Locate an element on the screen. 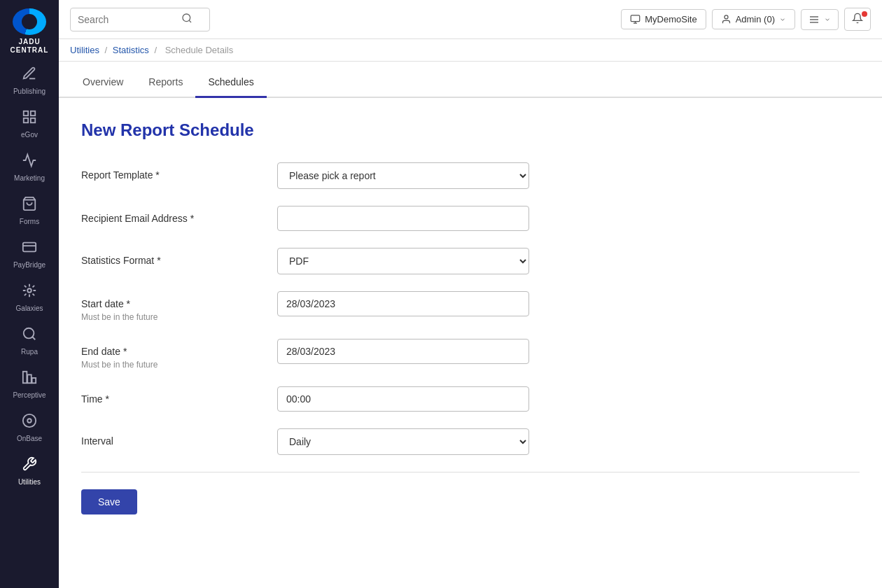 The width and height of the screenshot is (882, 588). form-row-report-template: Report Template * Please pick a report is located at coordinates (470, 176).